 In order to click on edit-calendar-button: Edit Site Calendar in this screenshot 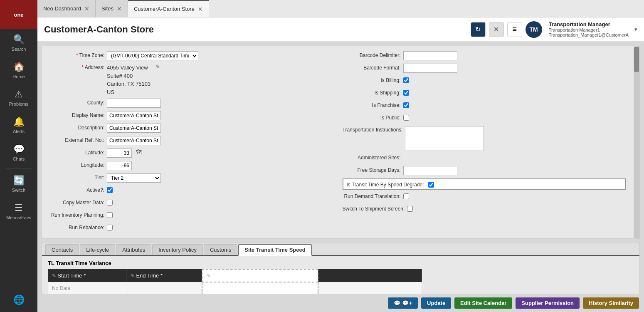, I will do `click(483, 303)`.